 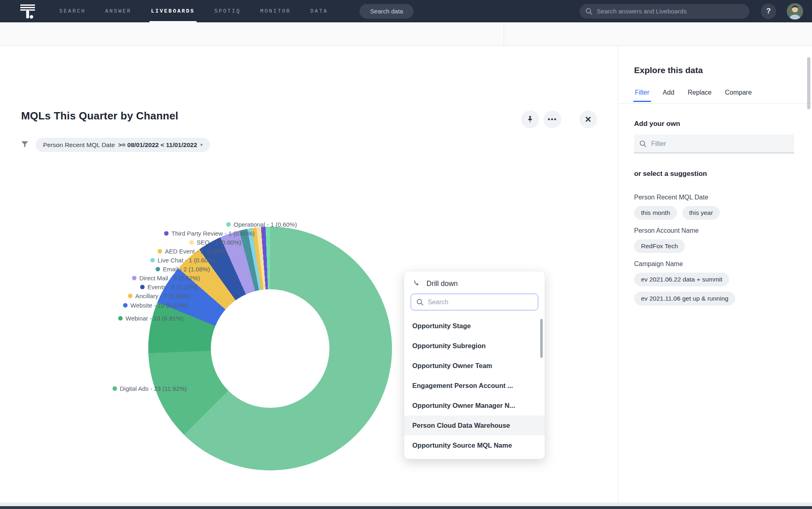 I want to click on tab-filter: Filter, so click(x=642, y=94).